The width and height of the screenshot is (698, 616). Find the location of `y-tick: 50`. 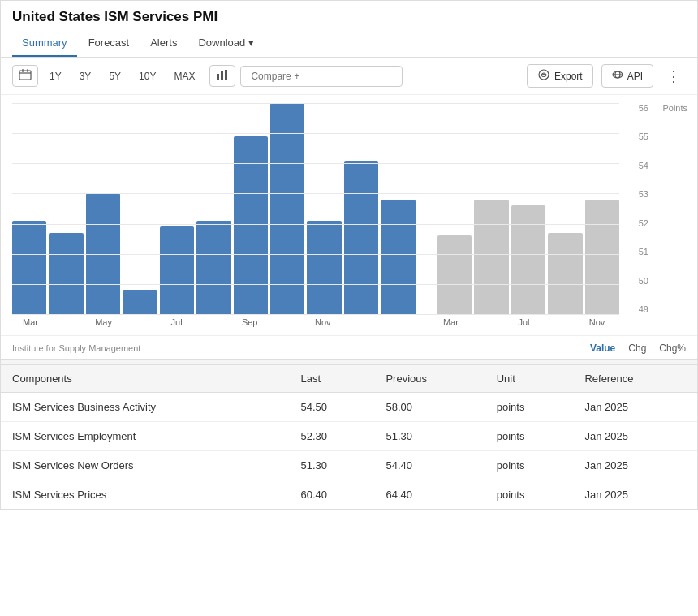

y-tick: 50 is located at coordinates (636, 281).